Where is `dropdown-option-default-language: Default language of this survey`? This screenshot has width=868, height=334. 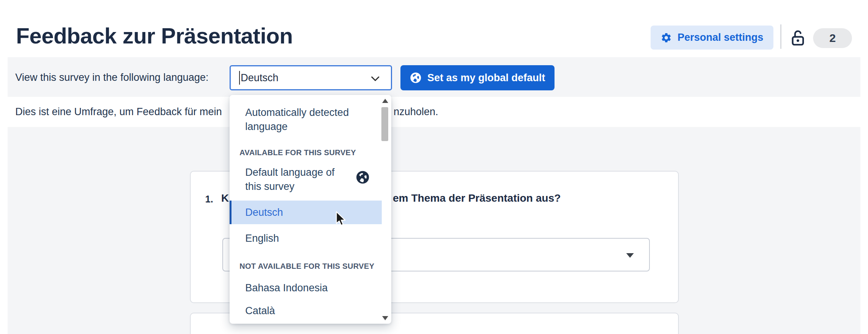 dropdown-option-default-language: Default language of this survey is located at coordinates (299, 180).